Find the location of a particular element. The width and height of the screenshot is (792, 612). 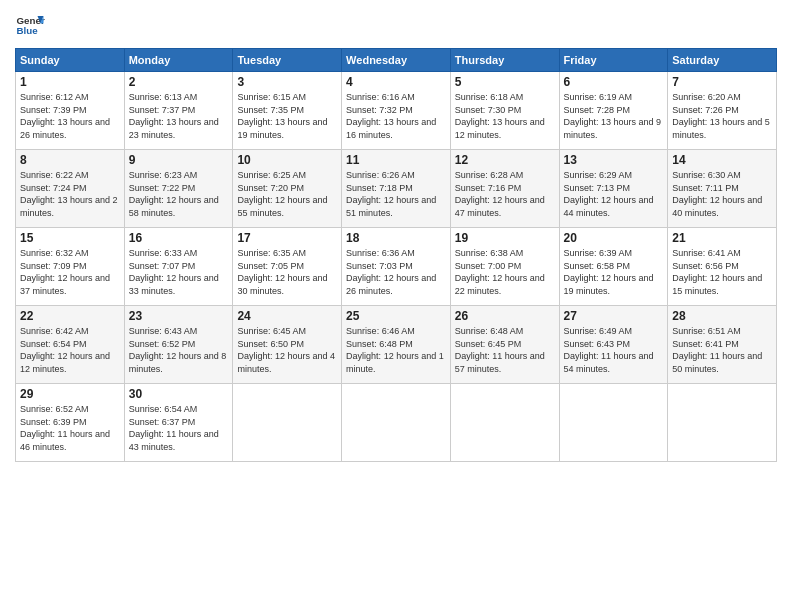

calendar-cell: 2Sunrise: 6:13 AMSunset: 7:37 PMDaylight… is located at coordinates (178, 111).